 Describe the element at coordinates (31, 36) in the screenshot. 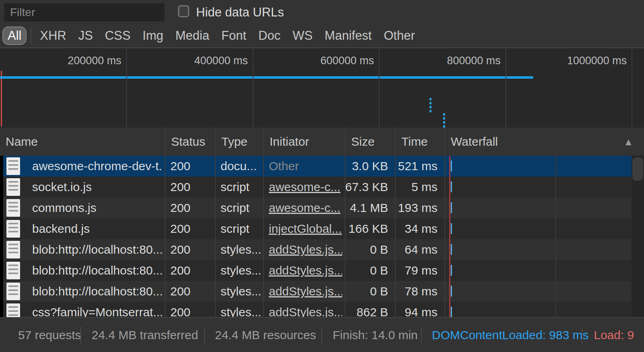

I see `tab-divider` at that location.